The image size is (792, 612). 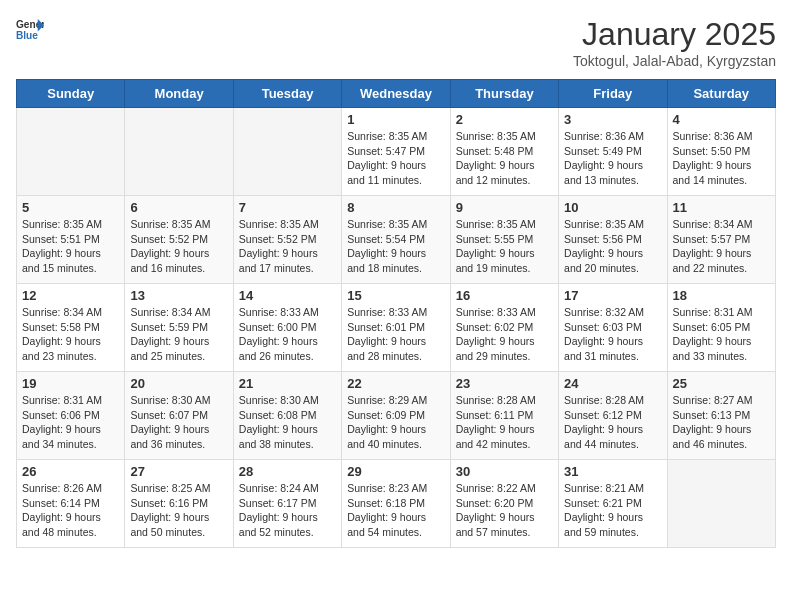 What do you see at coordinates (674, 42) in the screenshot?
I see `title-block: January 2025 Toktogul, Jalal-Abad, Kyrgy…` at bounding box center [674, 42].